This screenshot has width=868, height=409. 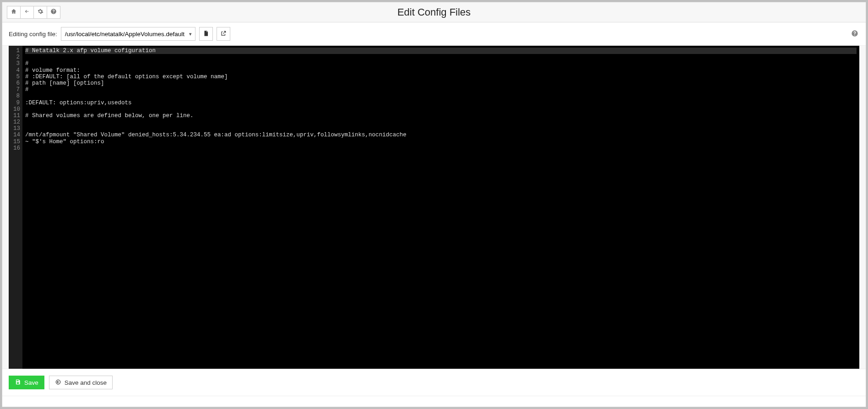 What do you see at coordinates (27, 382) in the screenshot?
I see `save-button: Save` at bounding box center [27, 382].